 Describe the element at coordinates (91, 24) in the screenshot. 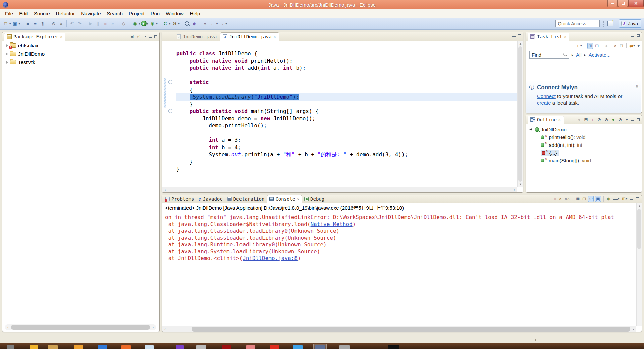

I see `resume-icon: ▶` at that location.